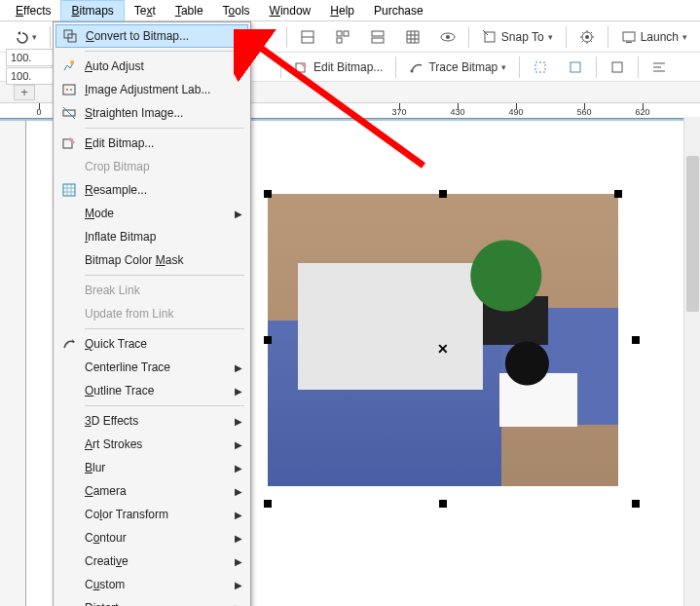 The image size is (700, 606). What do you see at coordinates (145, 11) in the screenshot?
I see `menu-text: Text` at bounding box center [145, 11].